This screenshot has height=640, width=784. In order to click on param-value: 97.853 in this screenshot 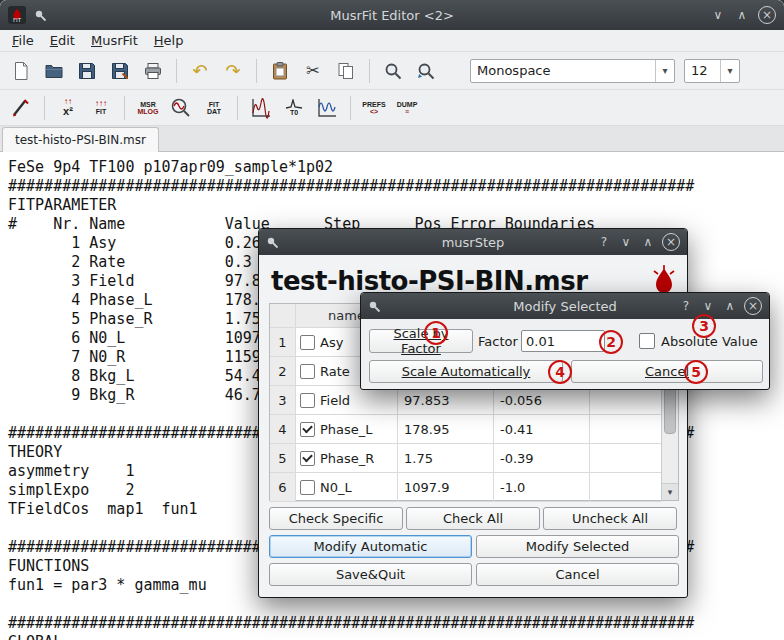, I will do `click(446, 400)`.